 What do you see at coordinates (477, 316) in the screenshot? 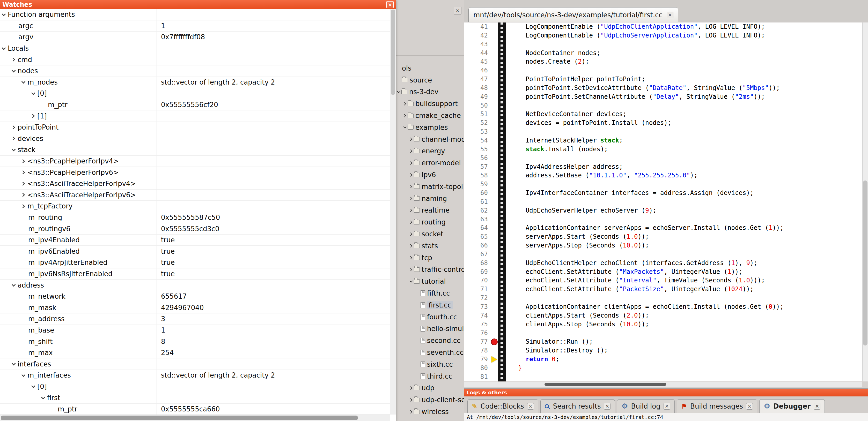
I see `line-number: 74` at bounding box center [477, 316].